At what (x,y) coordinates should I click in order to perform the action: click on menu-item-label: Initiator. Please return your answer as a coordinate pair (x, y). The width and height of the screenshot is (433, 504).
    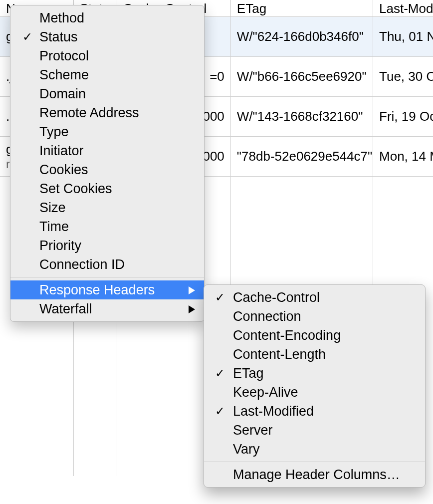
    Looking at the image, I should click on (62, 151).